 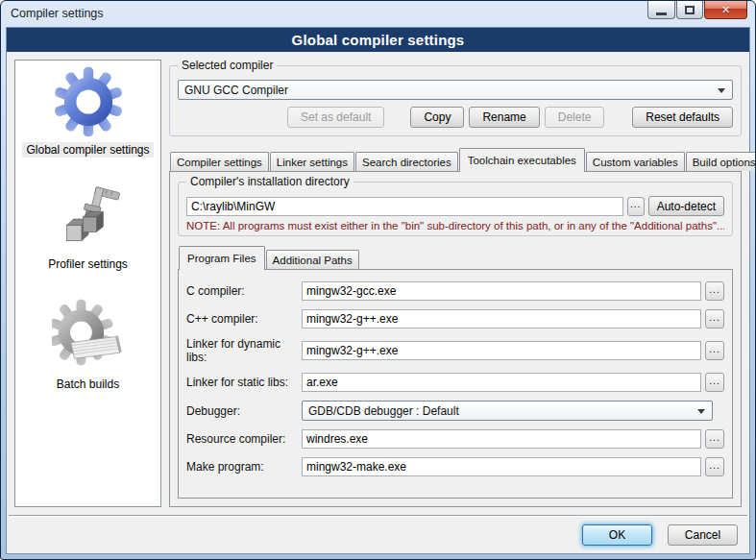 What do you see at coordinates (726, 10) in the screenshot?
I see `close-button: ✕` at bounding box center [726, 10].